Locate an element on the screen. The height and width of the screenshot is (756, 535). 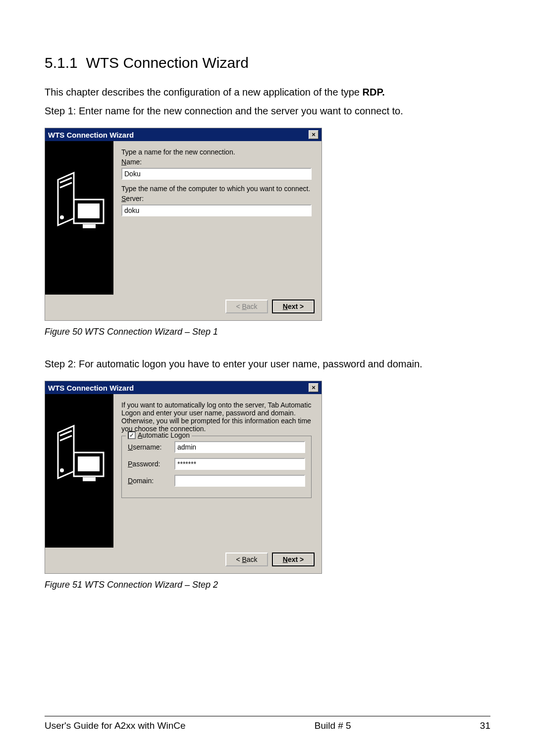
name-input is located at coordinates (216, 174).